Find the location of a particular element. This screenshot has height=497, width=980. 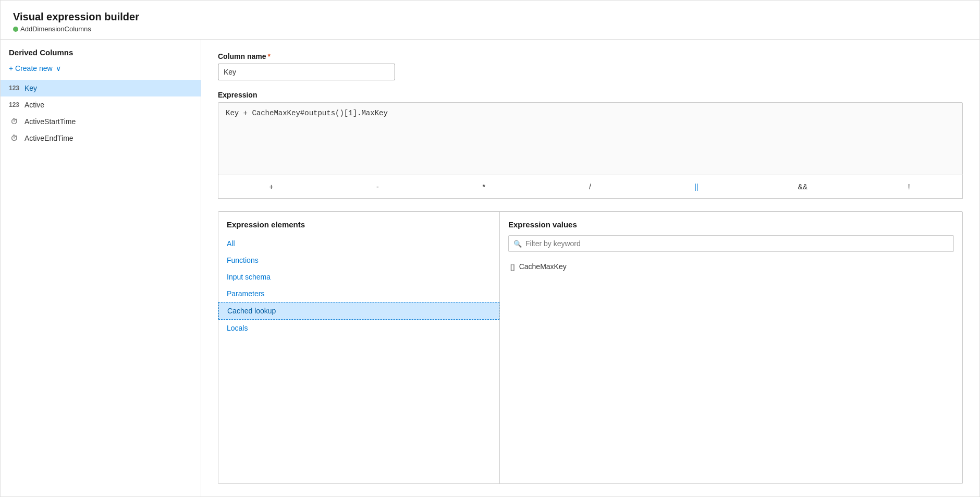

status-dot is located at coordinates (16, 29).